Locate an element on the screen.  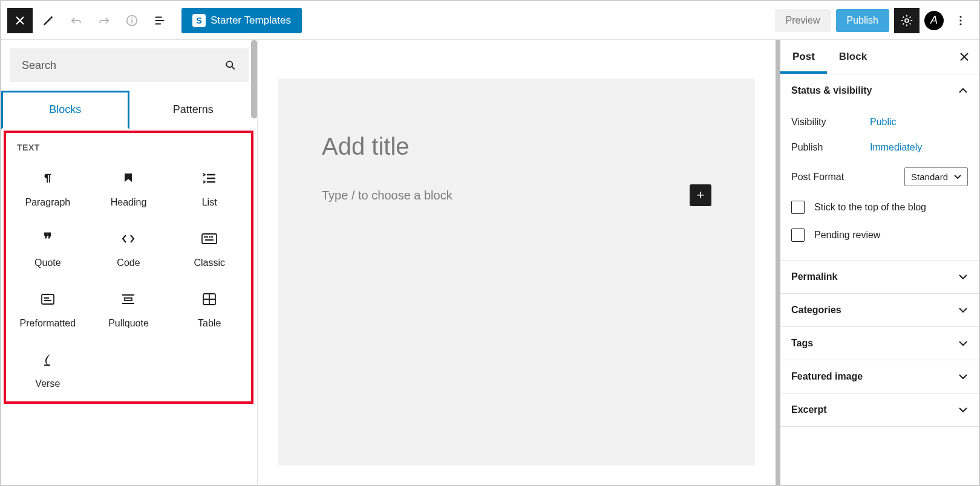
tab-block: Block is located at coordinates (853, 57).